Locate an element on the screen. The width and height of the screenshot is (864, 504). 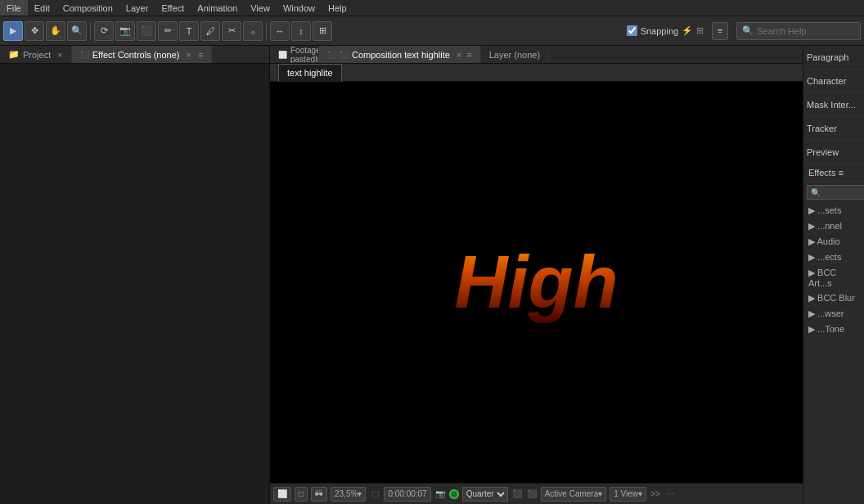
menu-view: View is located at coordinates (260, 8).